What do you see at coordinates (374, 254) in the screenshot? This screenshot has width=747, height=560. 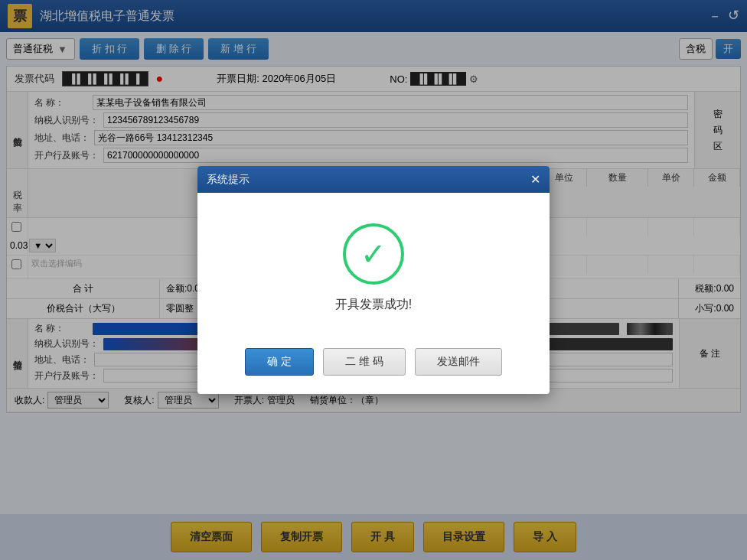 I see `checkmark-icon: ✓` at bounding box center [374, 254].